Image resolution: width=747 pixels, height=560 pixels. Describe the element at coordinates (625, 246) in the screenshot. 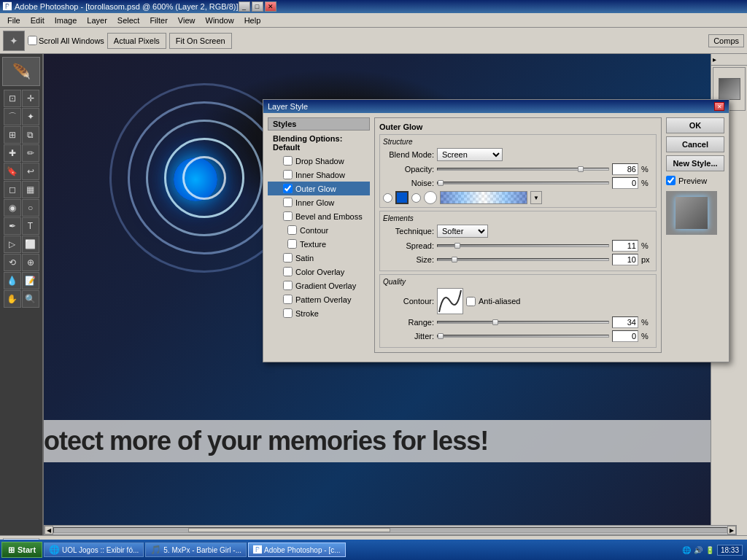

I see `spread-input` at that location.